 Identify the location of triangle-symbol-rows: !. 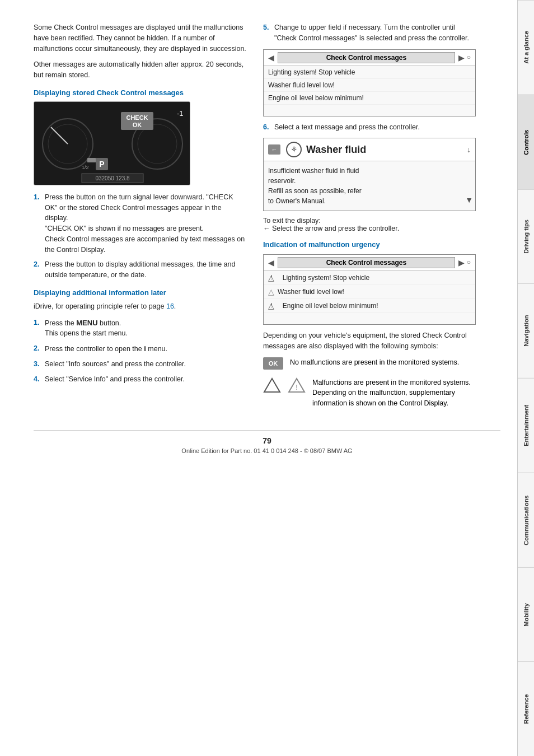
(297, 388).